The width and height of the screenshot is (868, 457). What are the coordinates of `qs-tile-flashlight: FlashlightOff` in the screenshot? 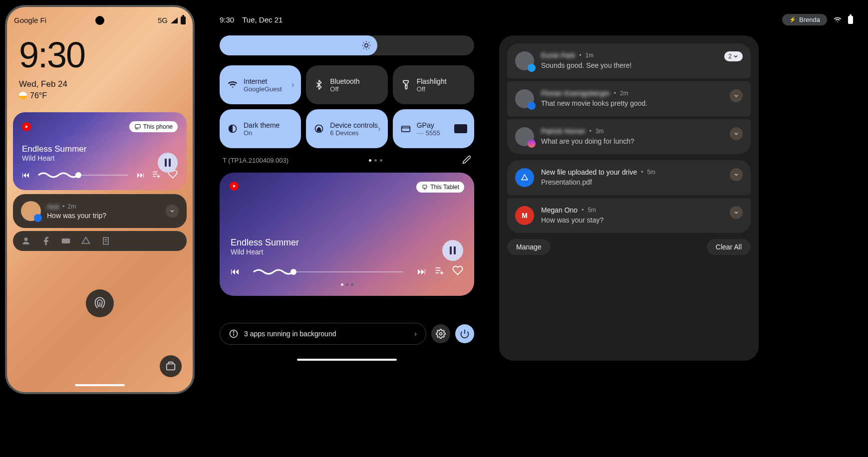 It's located at (433, 85).